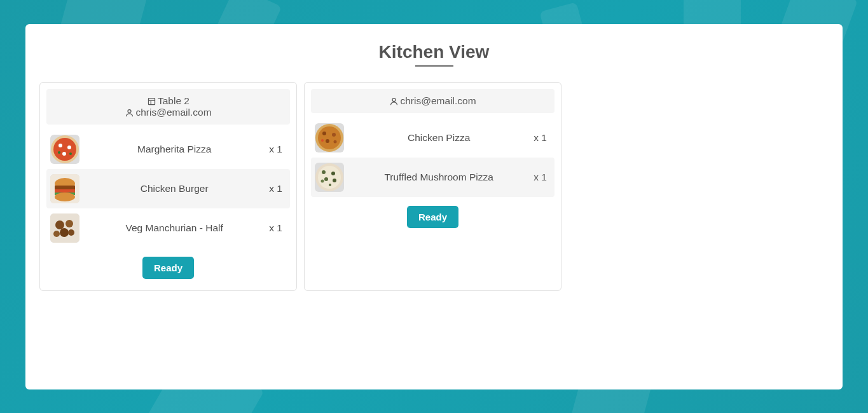  What do you see at coordinates (432, 138) in the screenshot?
I see `order-item: Chicken Pizza x 1` at bounding box center [432, 138].